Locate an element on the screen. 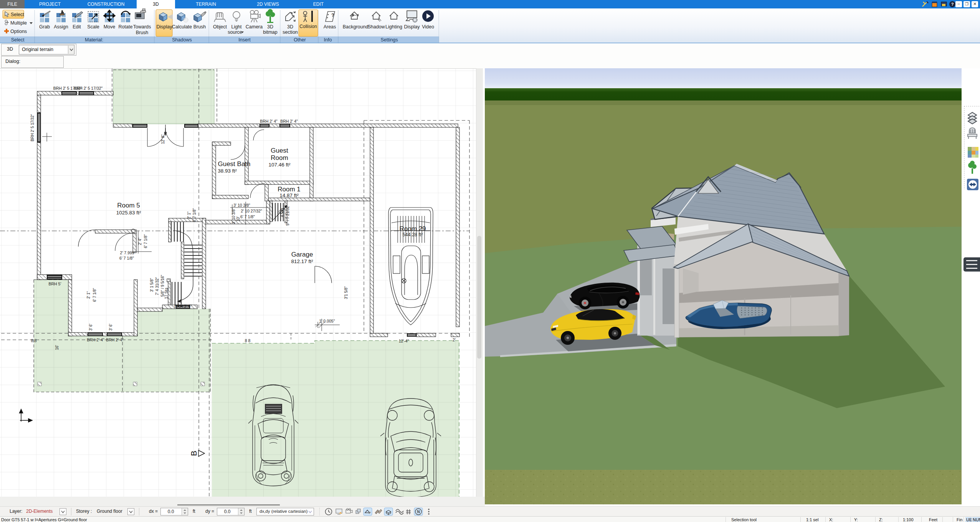  svg-text: Multiple is located at coordinates (18, 23).